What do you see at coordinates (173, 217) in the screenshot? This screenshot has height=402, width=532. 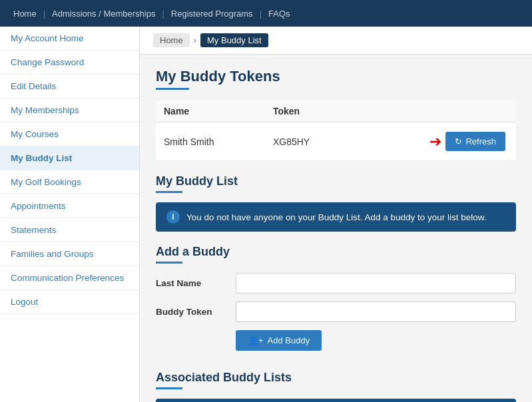 I see `info-icon: i` at bounding box center [173, 217].